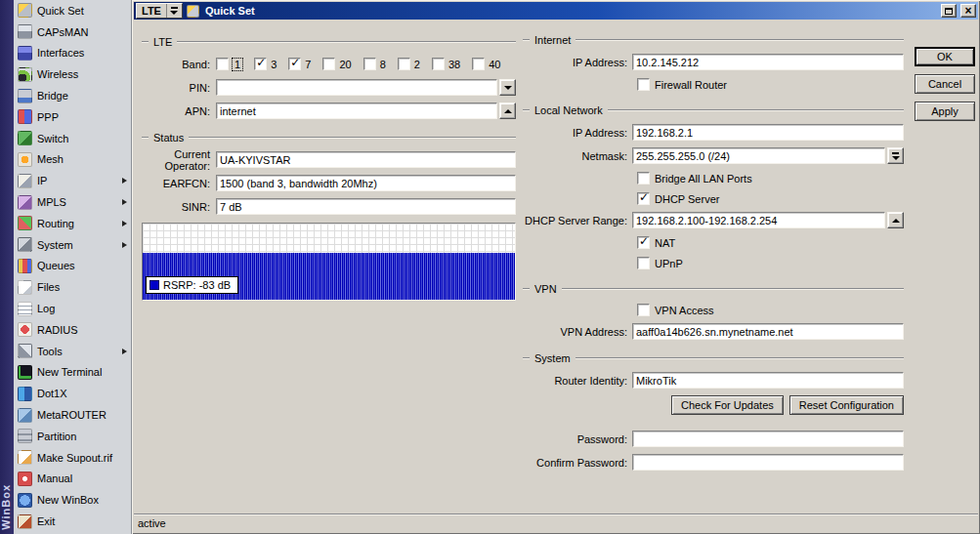 Image resolution: width=980 pixels, height=534 pixels. Describe the element at coordinates (72, 139) in the screenshot. I see `sidebar-item-switch: Switch` at that location.